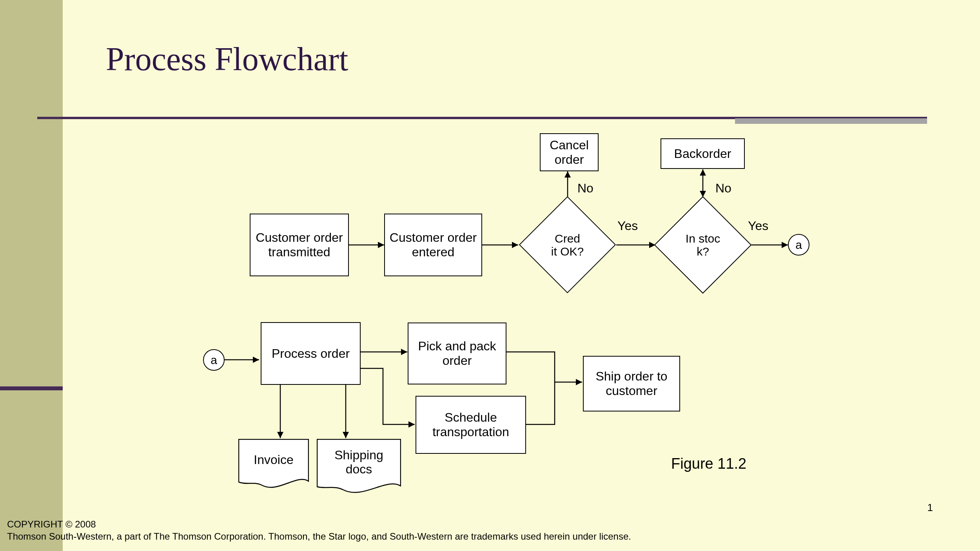 The height and width of the screenshot is (551, 980). What do you see at coordinates (471, 425) in the screenshot?
I see `node-schedule-transportation: Schedule transportation` at bounding box center [471, 425].